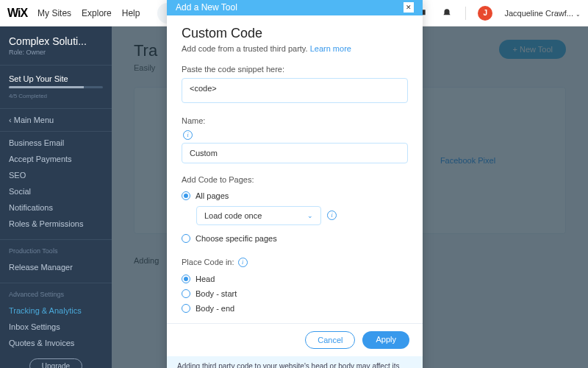  What do you see at coordinates (56, 55) in the screenshot?
I see `site-role: Role: Owner` at bounding box center [56, 55].